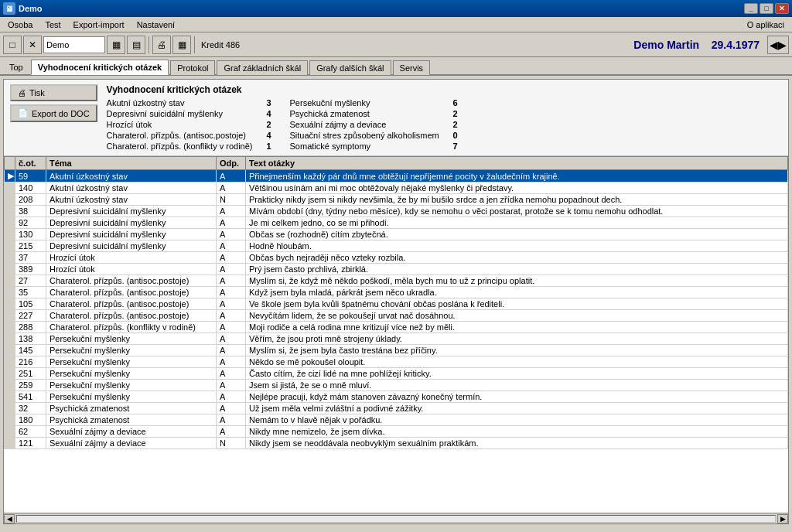  What do you see at coordinates (396, 212) in the screenshot?
I see `table-row: 38 Depresivní suicidální myšlenky A Mívá…` at bounding box center [396, 212].